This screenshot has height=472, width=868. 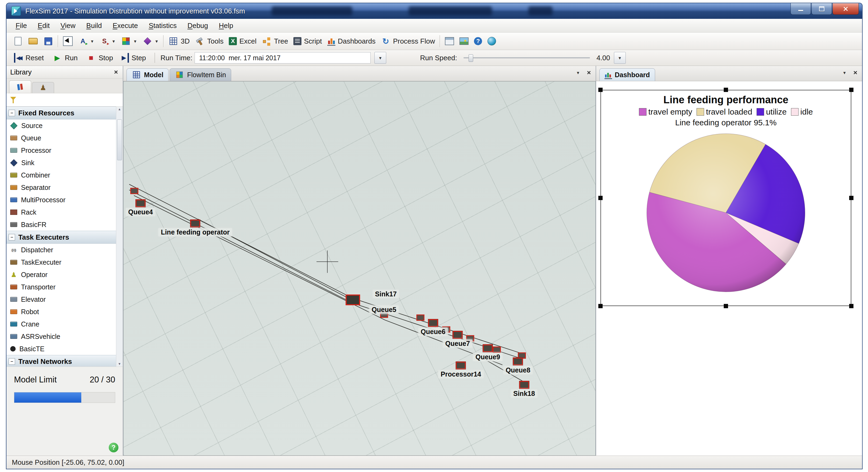 I want to click on library-item-queue: Queue, so click(x=61, y=138).